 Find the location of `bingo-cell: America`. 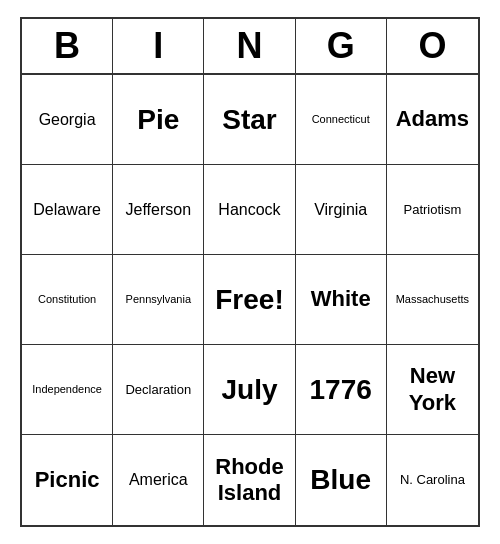

bingo-cell: America is located at coordinates (158, 480).